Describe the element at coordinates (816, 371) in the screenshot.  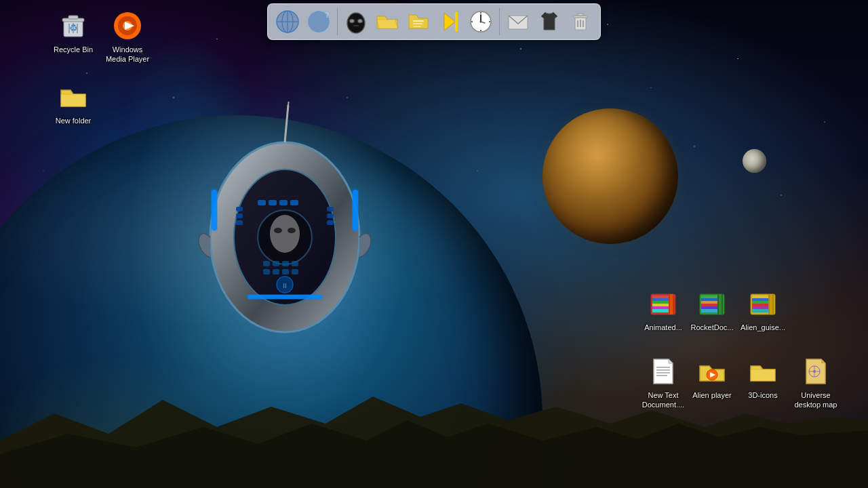
I see `universe-map-icon-image` at that location.